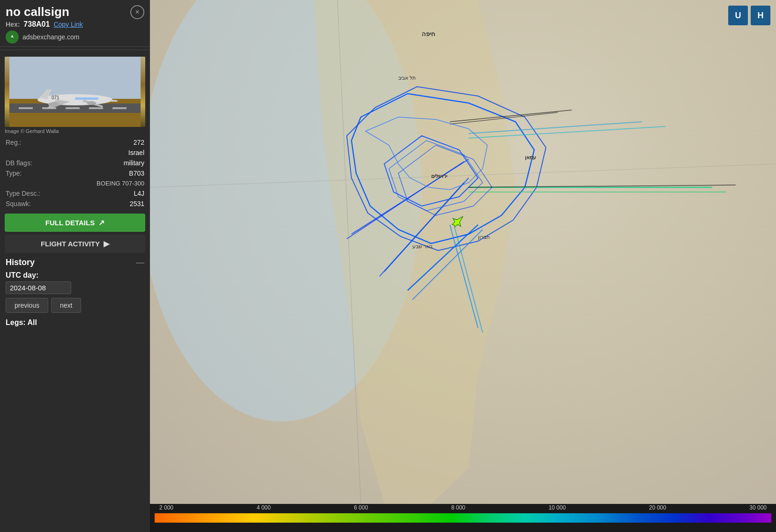 This screenshot has width=776, height=532. I want to click on alt-label-1: 4 000, so click(264, 508).